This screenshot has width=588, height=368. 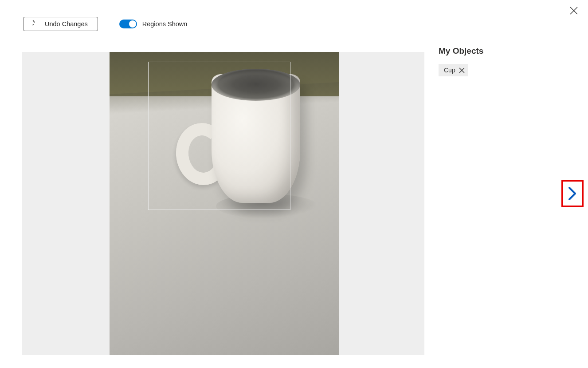 What do you see at coordinates (36, 24) in the screenshot?
I see `undo-icon` at bounding box center [36, 24].